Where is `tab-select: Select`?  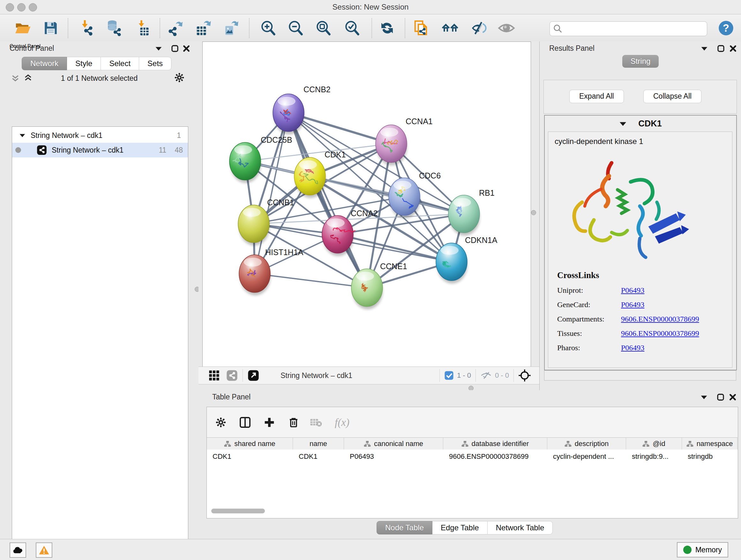
tab-select: Select is located at coordinates (120, 64).